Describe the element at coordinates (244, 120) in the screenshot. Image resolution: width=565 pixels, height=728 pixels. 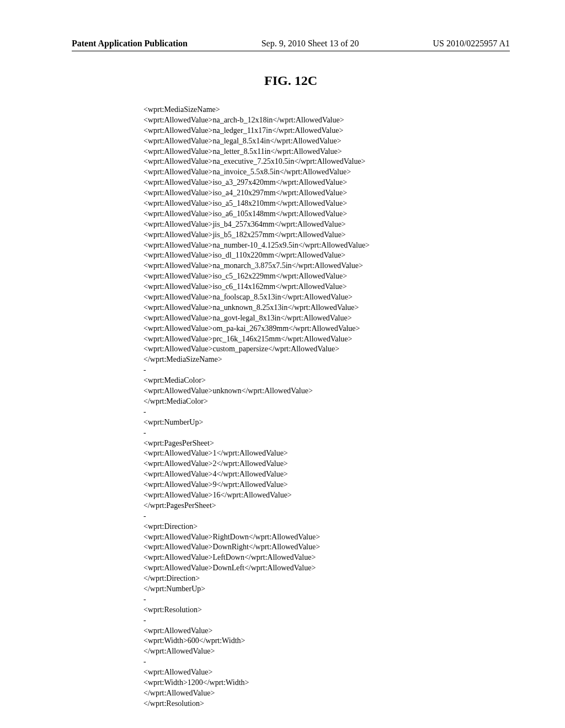
I see `xml-line: <wprt:AllowedValue>na_arch-b_12x18in</wp…` at that location.